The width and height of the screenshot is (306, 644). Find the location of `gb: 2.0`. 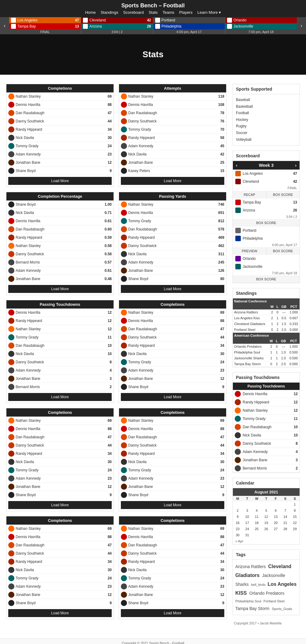

gb: 2.0 is located at coordinates (284, 330).